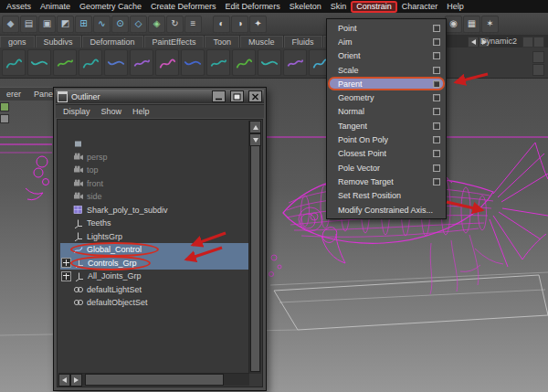 This screenshot has height=392, width=548. Describe the element at coordinates (539, 42) in the screenshot. I see `shelf-editor-icon` at that location.